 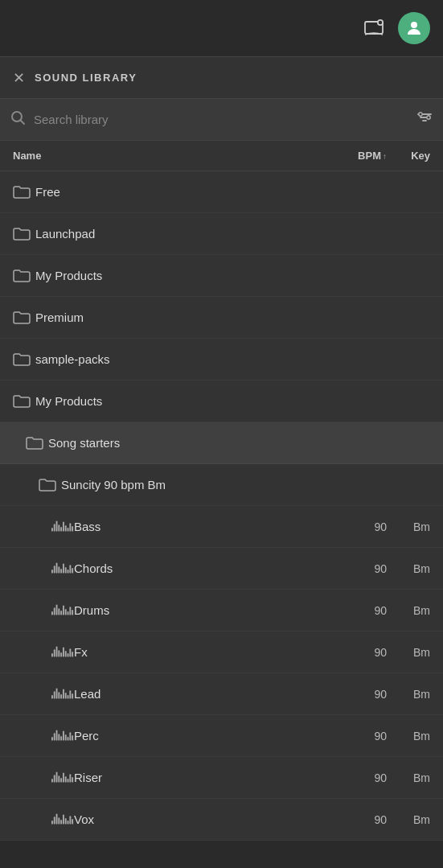 What do you see at coordinates (222, 527) in the screenshot?
I see `list-item: Bass90Bm` at bounding box center [222, 527].